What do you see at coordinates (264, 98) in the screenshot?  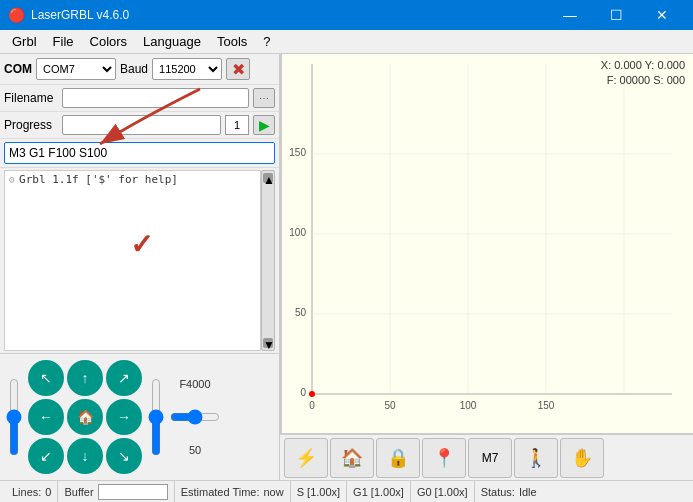 I see `file-open-button: ⋯` at bounding box center [264, 98].